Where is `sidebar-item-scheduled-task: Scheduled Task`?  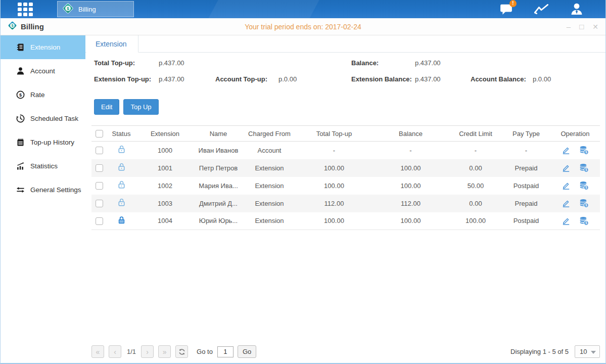
sidebar-item-scheduled-task: Scheduled Task is located at coordinates (43, 118).